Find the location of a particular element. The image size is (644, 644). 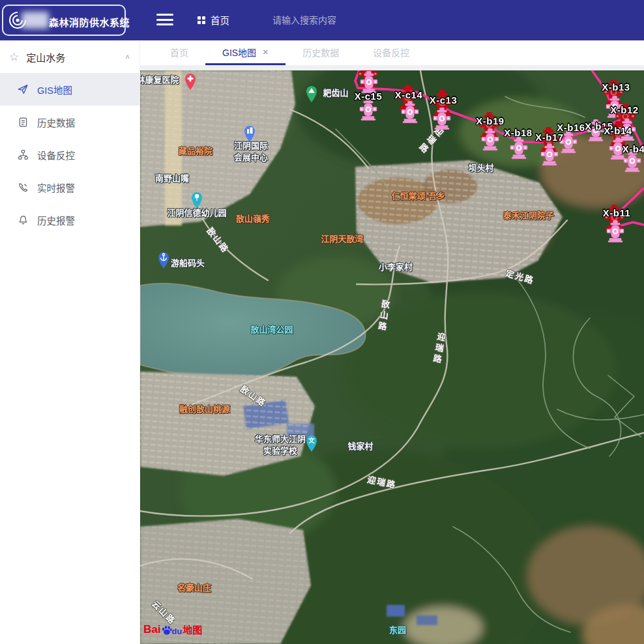

sidebar-group-label: 定山水务 is located at coordinates (46, 57).